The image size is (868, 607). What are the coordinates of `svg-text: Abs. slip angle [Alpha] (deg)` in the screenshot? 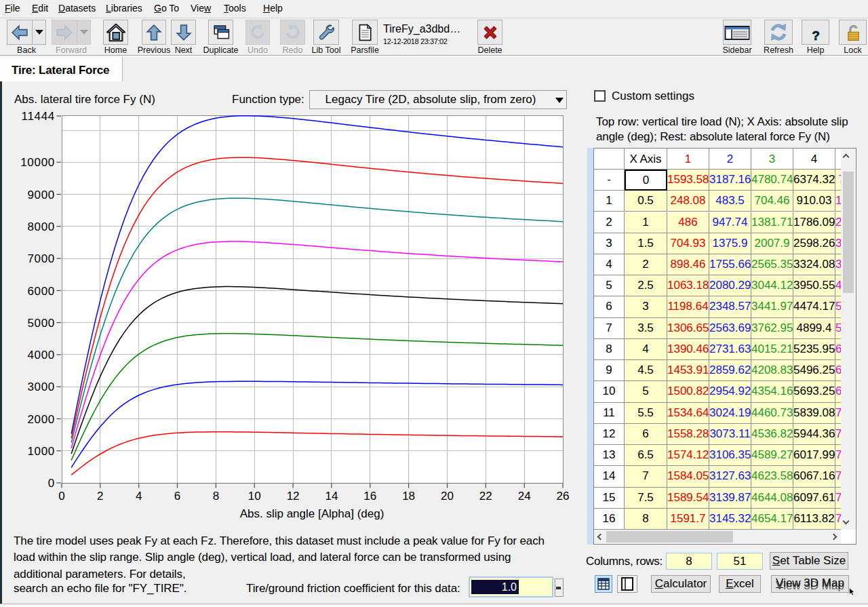 It's located at (312, 514).